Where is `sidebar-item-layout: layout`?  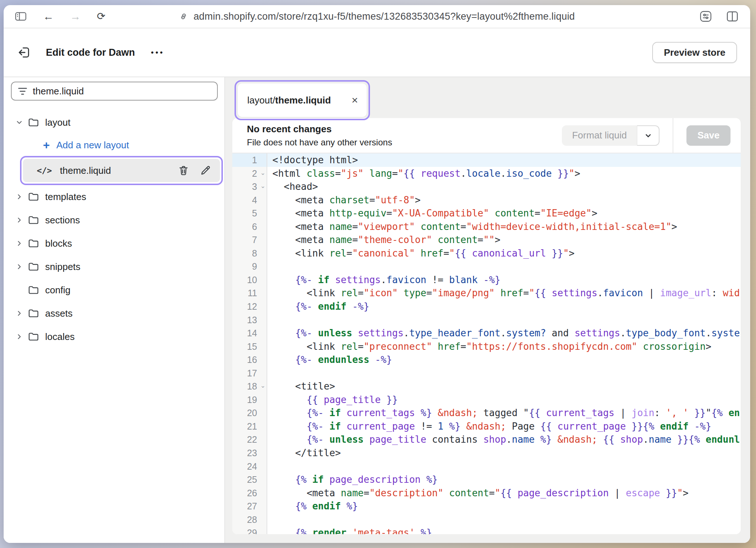
sidebar-item-layout: layout is located at coordinates (114, 122).